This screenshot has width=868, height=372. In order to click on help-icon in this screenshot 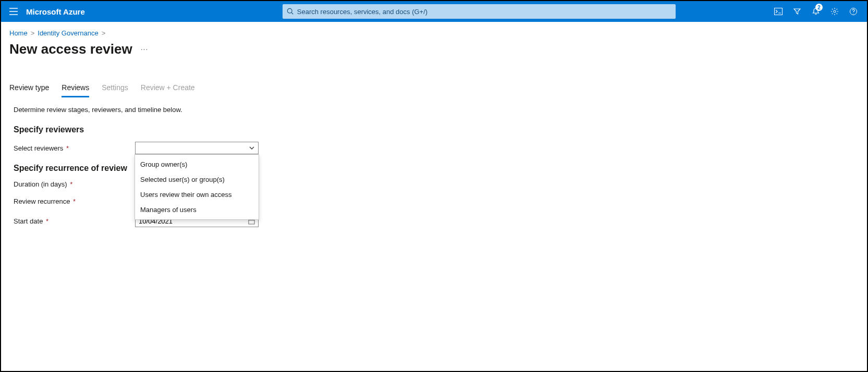, I will do `click(853, 11)`.